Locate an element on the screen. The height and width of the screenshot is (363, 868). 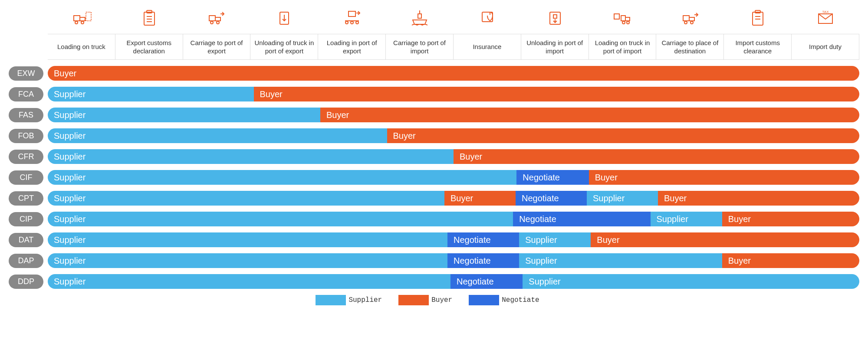
stage-header: Carriage to port of export is located at coordinates (217, 47).